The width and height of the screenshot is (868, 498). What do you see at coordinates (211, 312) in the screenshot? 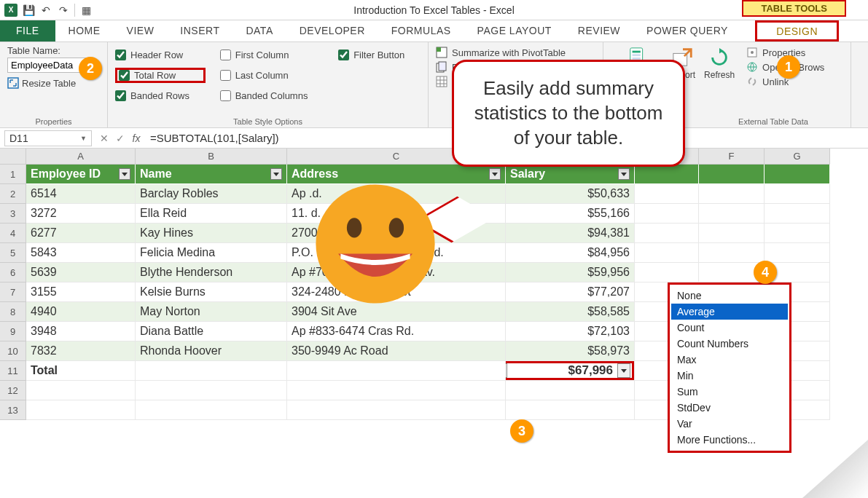
I see `cell: May Norton` at bounding box center [211, 312].